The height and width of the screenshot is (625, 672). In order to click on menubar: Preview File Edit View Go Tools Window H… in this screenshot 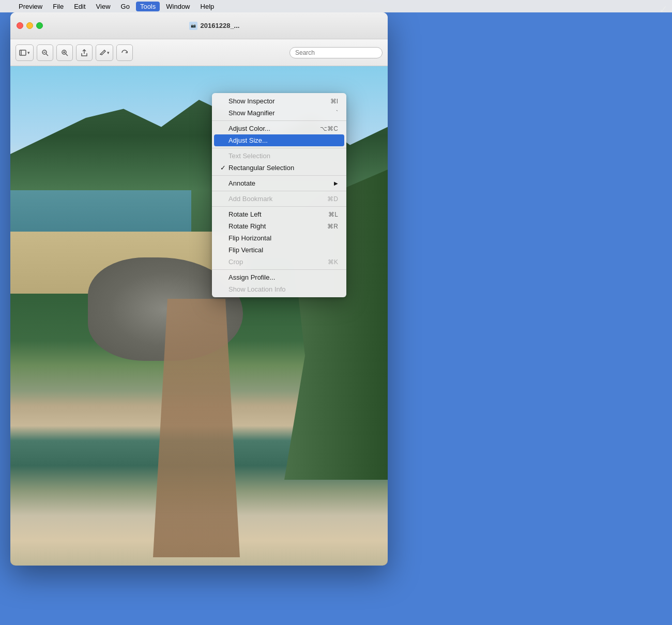, I will do `click(336, 6)`.